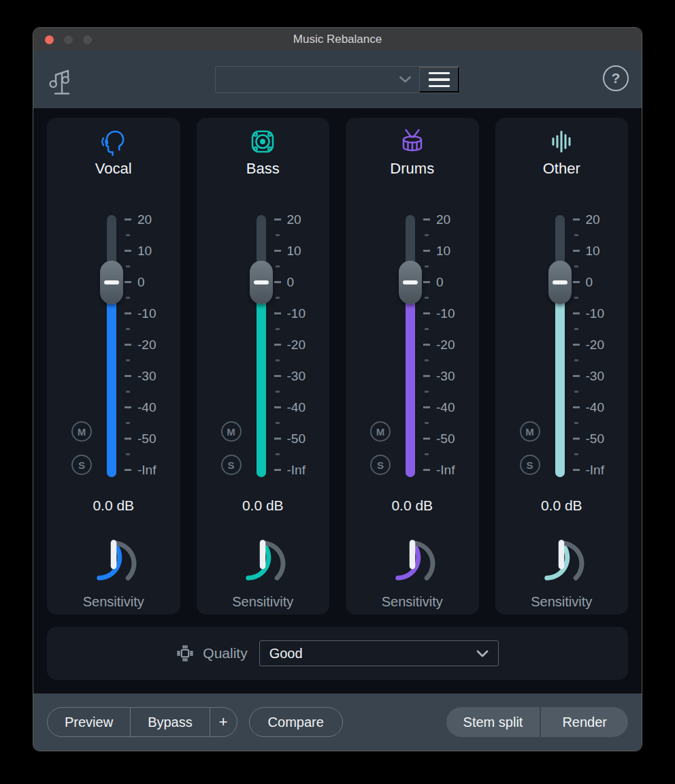  I want to click on speaker-icon, so click(263, 142).